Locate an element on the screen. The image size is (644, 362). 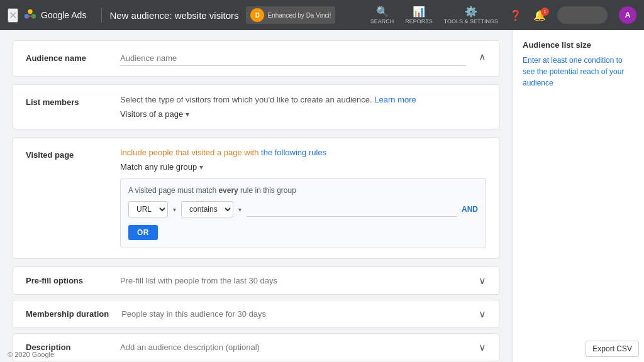
reports-icon: 📊 is located at coordinates (419, 11).